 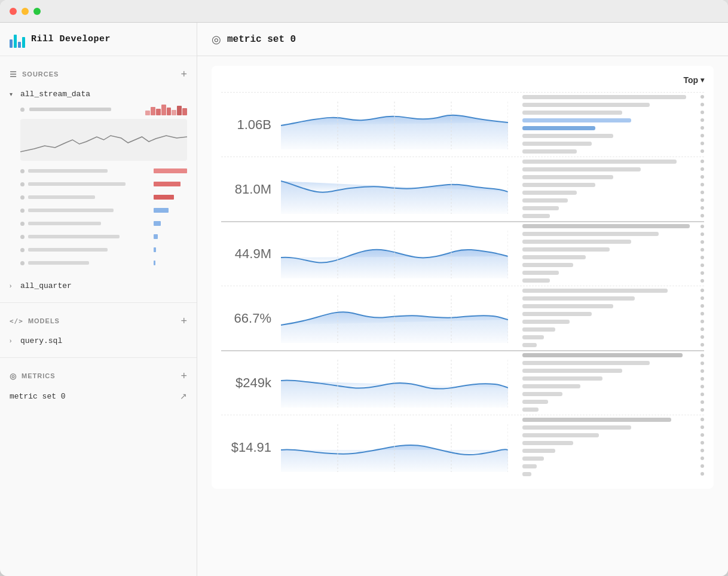 What do you see at coordinates (253, 39) in the screenshot?
I see `metric-title-row: ◎ metric set 0` at bounding box center [253, 39].